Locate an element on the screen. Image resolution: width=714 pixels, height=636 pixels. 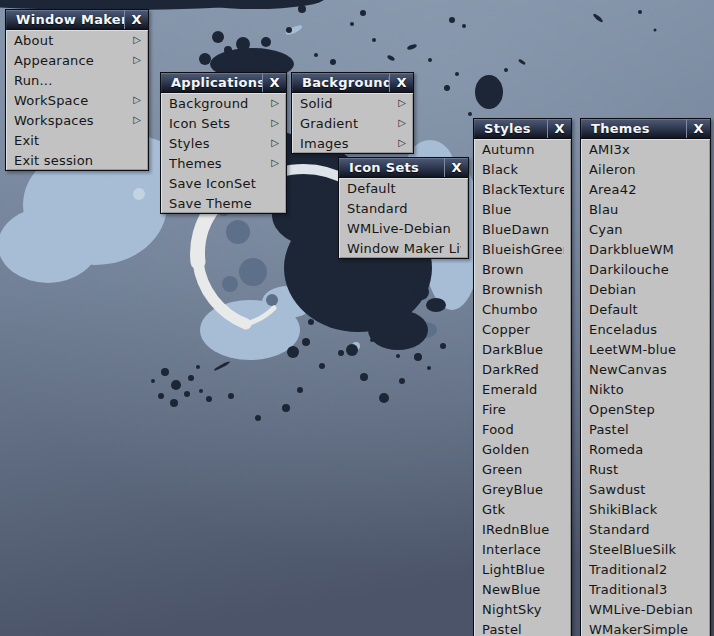
menu-item: Copper is located at coordinates (522, 329).